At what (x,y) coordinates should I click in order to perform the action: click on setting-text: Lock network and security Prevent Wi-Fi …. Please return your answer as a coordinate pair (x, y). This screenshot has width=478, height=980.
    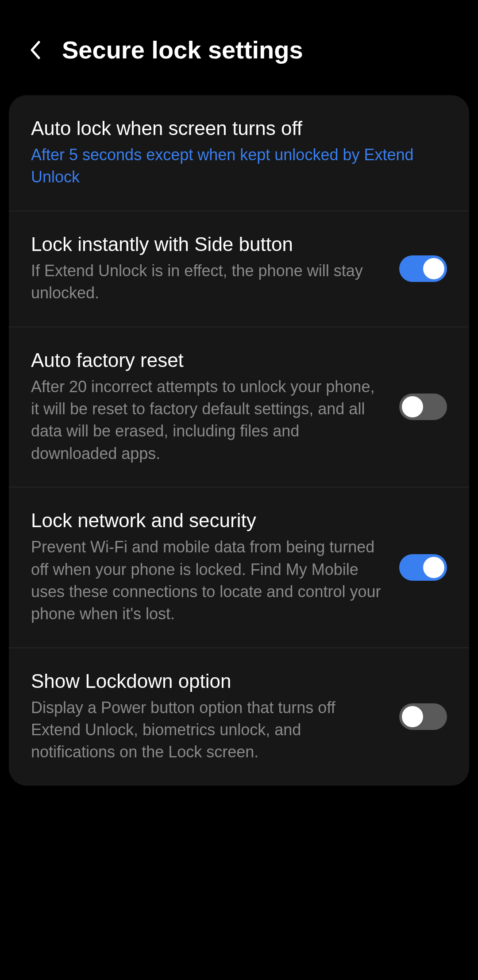
    Looking at the image, I should click on (215, 567).